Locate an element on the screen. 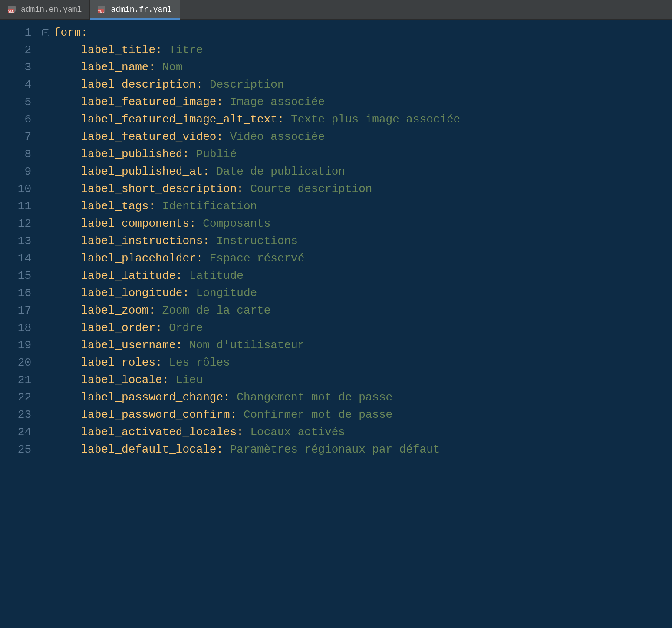 The width and height of the screenshot is (672, 628). line-number: 18 is located at coordinates (20, 328).